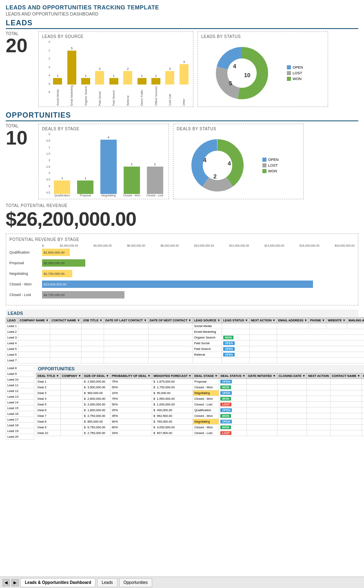  I want to click on opps-total-box: TOTAL 10, so click(20, 162).